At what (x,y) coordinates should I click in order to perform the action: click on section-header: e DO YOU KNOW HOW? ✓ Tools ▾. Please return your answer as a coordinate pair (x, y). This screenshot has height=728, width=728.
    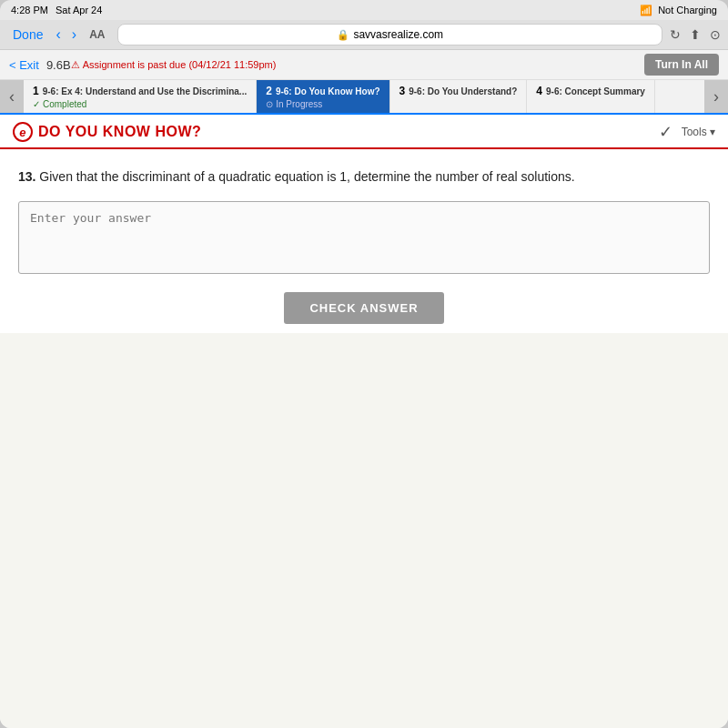
    Looking at the image, I should click on (364, 132).